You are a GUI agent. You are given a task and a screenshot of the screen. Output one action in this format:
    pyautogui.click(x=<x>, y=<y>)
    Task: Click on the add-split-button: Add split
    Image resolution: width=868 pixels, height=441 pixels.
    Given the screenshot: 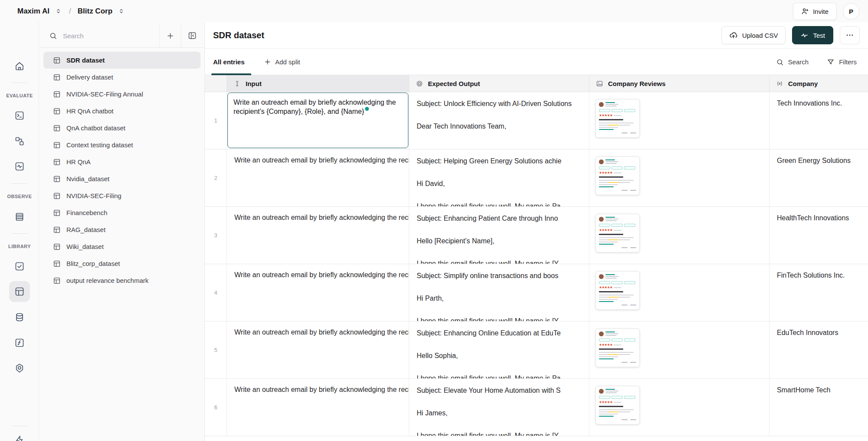 What is the action you would take?
    pyautogui.click(x=282, y=62)
    